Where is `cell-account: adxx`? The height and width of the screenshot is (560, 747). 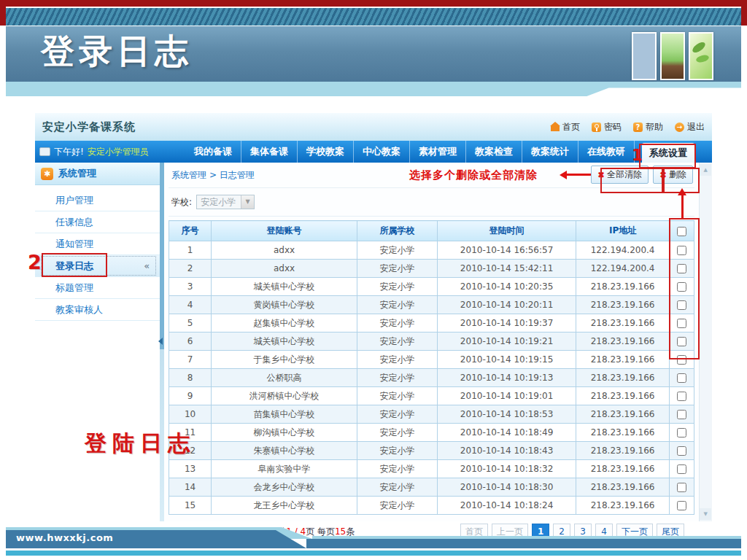 cell-account: adxx is located at coordinates (285, 251).